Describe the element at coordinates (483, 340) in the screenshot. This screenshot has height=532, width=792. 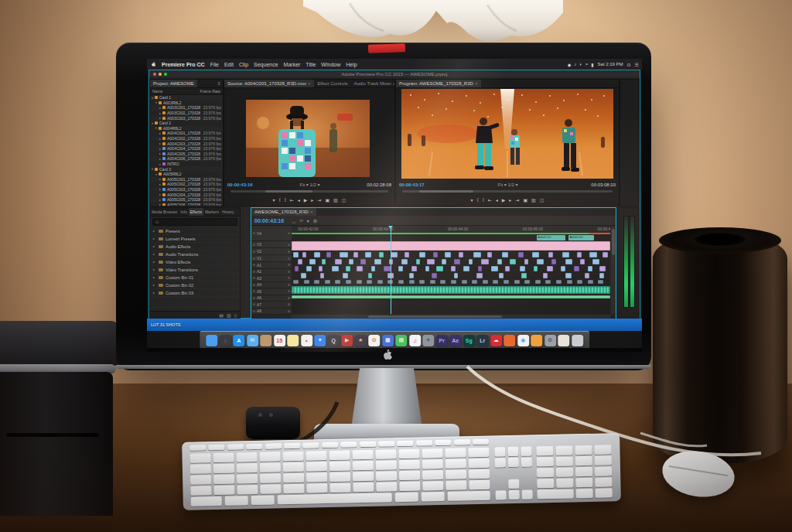
I see `dock-icon-lightroom: Lr` at that location.